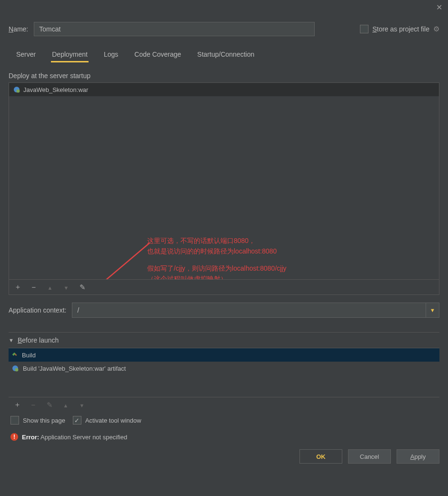 This screenshot has height=496, width=448. Describe the element at coordinates (17, 405) in the screenshot. I see `bl-add-button: ＋` at that location.